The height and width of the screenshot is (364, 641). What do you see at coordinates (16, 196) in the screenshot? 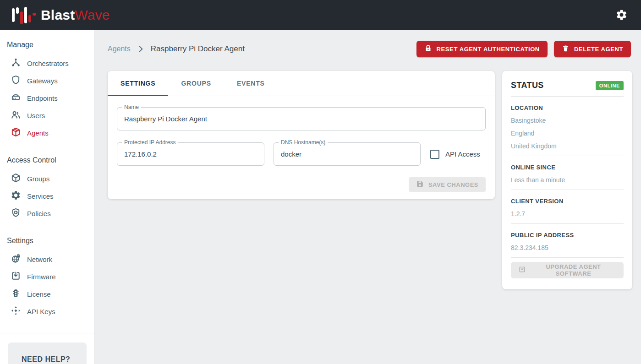
I see `gear-icon` at bounding box center [16, 196].